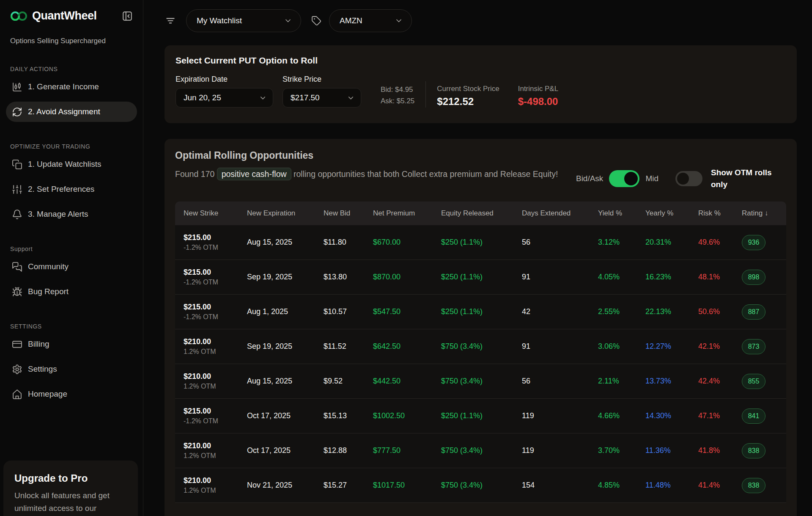 This screenshot has width=812, height=516. What do you see at coordinates (348, 312) in the screenshot?
I see `new-bid-cell: $10.57` at bounding box center [348, 312].